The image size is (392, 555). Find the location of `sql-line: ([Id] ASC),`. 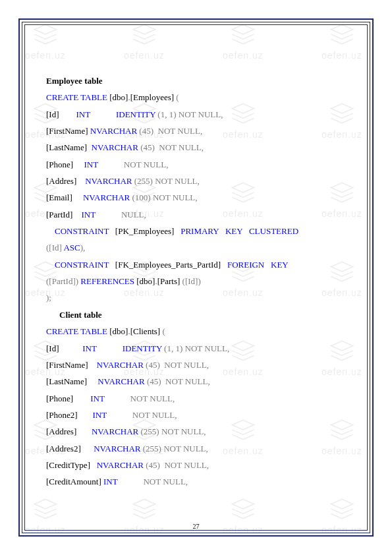

sql-line: ([Id] ASC), is located at coordinates (196, 248).